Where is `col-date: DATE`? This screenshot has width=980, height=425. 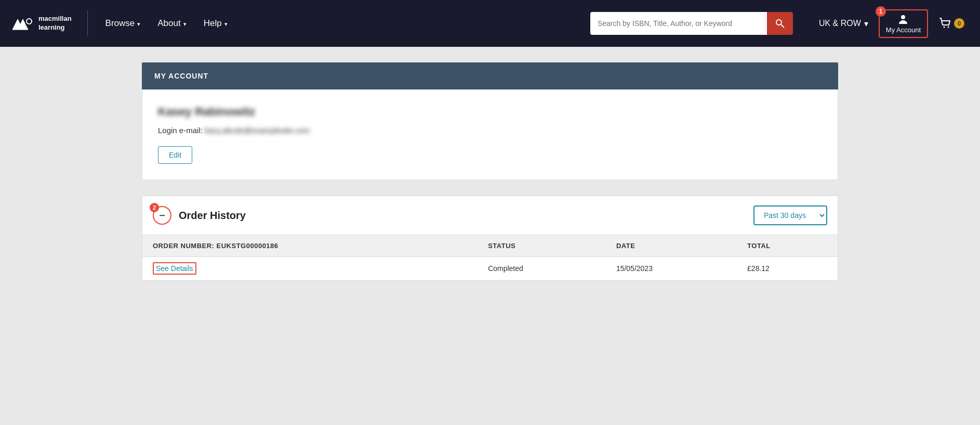
col-date: DATE is located at coordinates (671, 246).